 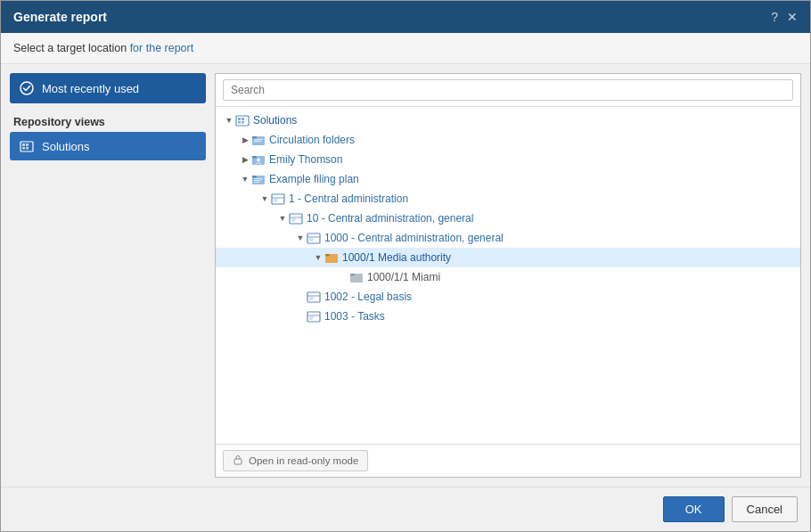 I want to click on tree-row: ▼ 1 - Central administration, so click(x=508, y=199).